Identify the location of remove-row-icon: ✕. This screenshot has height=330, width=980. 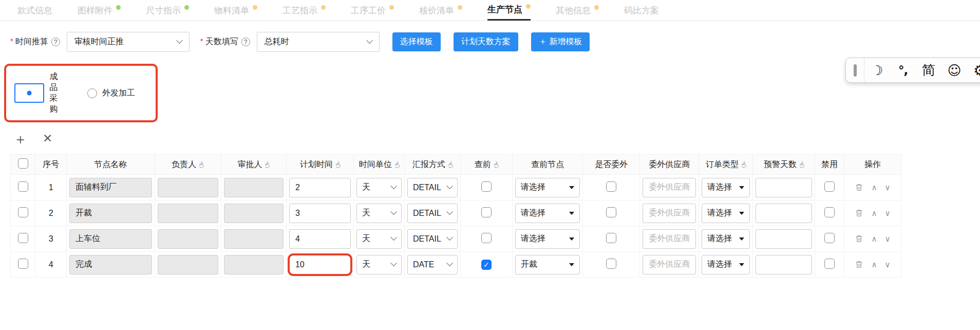
(47, 140).